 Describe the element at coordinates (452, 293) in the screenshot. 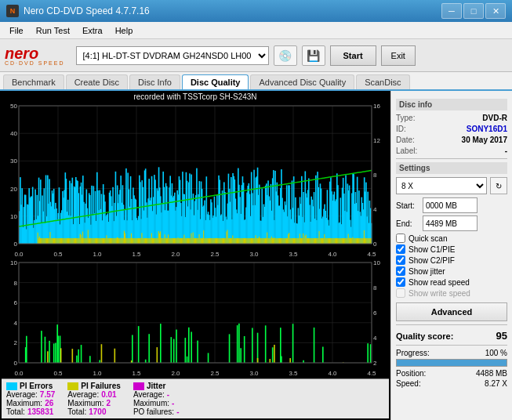

I see `show-write-speed-row: Show write speed` at that location.